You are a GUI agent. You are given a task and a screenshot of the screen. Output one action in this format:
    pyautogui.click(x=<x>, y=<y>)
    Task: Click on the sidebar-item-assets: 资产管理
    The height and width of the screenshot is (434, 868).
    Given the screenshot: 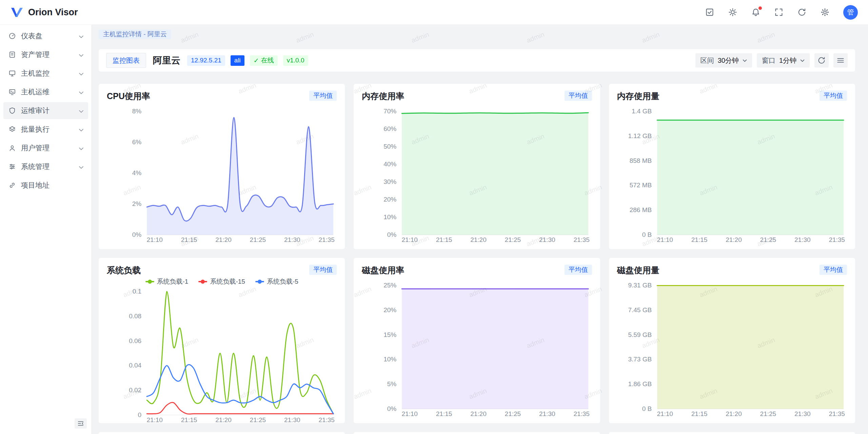 What is the action you would take?
    pyautogui.click(x=46, y=55)
    